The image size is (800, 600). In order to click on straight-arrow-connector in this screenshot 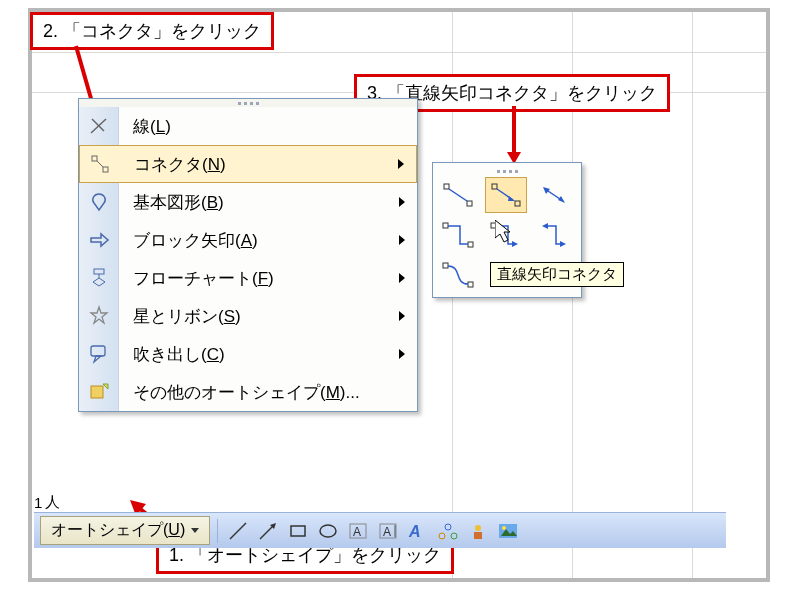, I will do `click(506, 195)`.